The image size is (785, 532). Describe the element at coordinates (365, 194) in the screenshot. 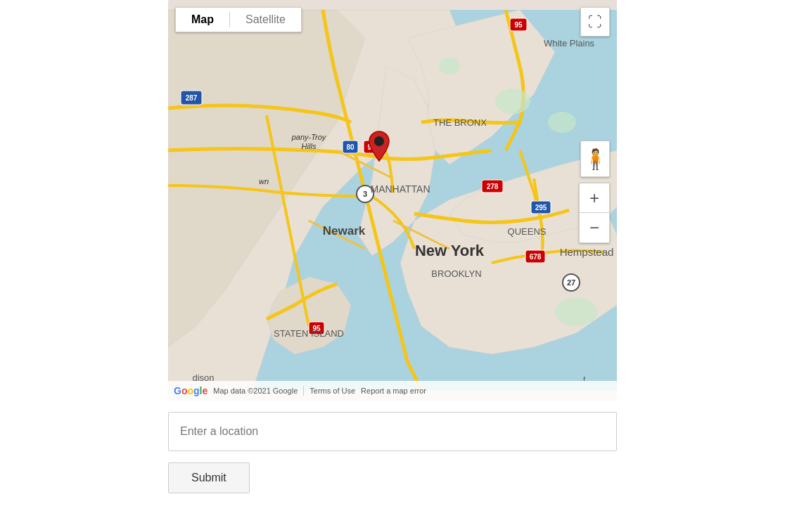

I see `svg-text: 3` at that location.